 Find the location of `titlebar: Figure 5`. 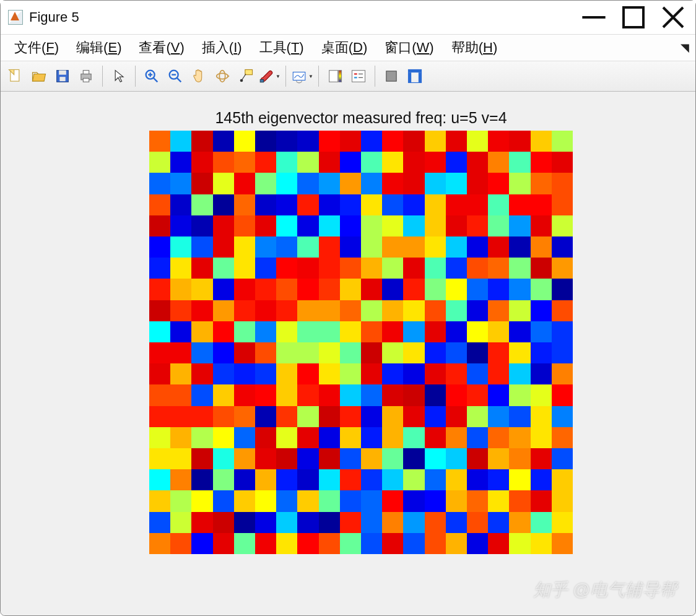

titlebar: Figure 5 is located at coordinates (348, 17).